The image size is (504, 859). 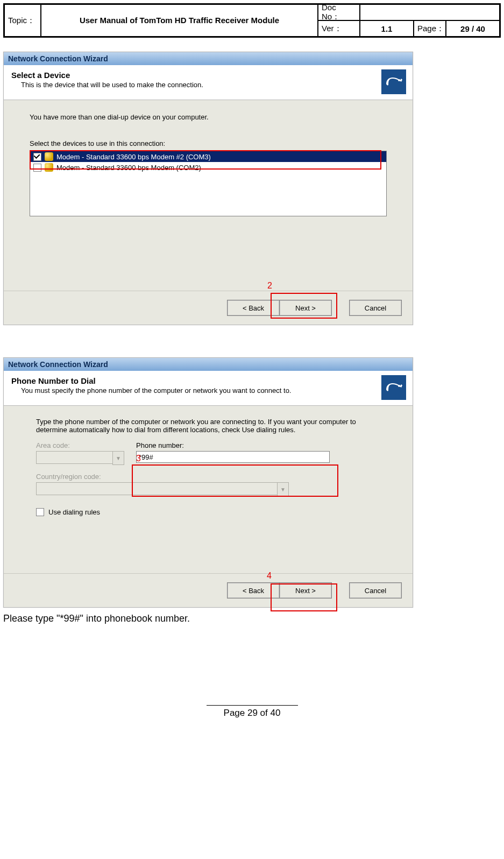 What do you see at coordinates (208, 83) in the screenshot?
I see `wizard-header: Select a Device This is the device that …` at bounding box center [208, 83].